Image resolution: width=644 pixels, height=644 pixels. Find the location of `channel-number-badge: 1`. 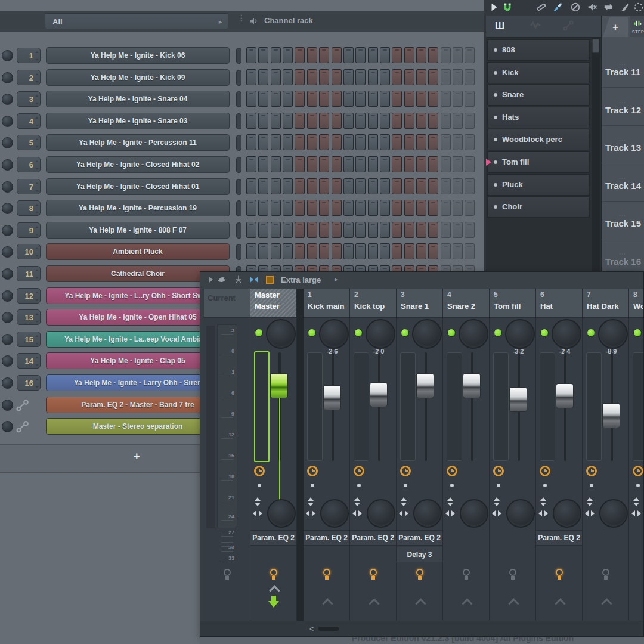

channel-number-badge: 1 is located at coordinates (29, 55).